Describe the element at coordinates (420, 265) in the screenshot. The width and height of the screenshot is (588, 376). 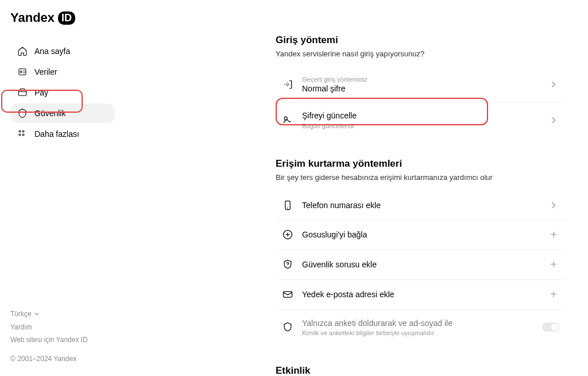
I see `add-security-question-row: Güvenlik sorusu ekle +` at that location.